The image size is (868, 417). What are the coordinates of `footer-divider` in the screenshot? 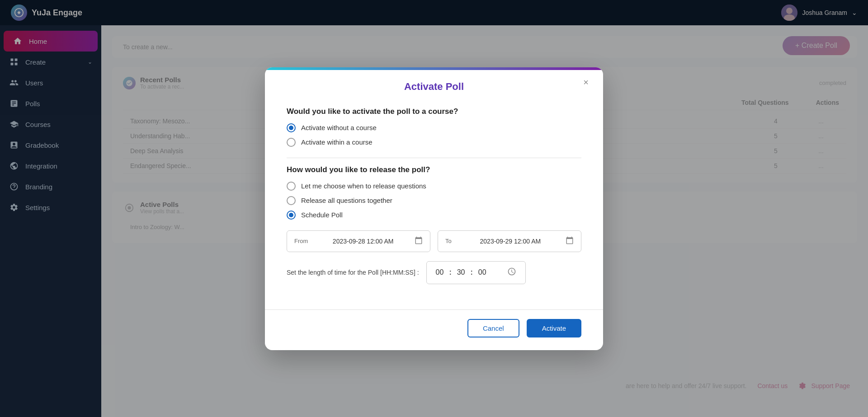 It's located at (434, 310).